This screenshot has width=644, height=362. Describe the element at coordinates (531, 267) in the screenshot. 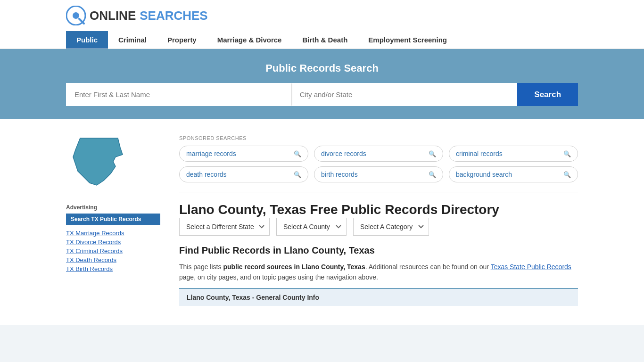

I see `texas-state-link: Texas State Public Records` at that location.